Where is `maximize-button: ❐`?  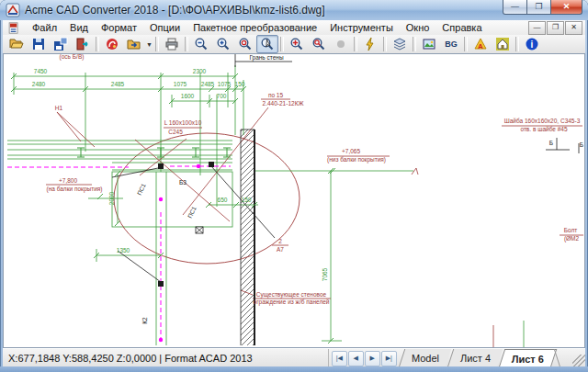
maximize-button: ❐ is located at coordinates (538, 7).